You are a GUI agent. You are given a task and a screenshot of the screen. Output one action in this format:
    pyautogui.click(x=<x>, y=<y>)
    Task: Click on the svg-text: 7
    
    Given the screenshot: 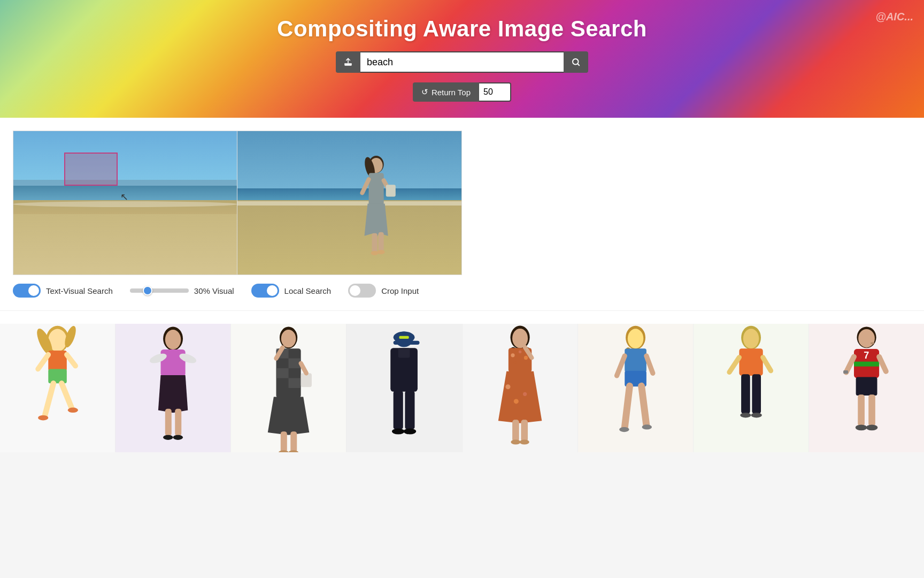 What is the action you would take?
    pyautogui.click(x=866, y=355)
    